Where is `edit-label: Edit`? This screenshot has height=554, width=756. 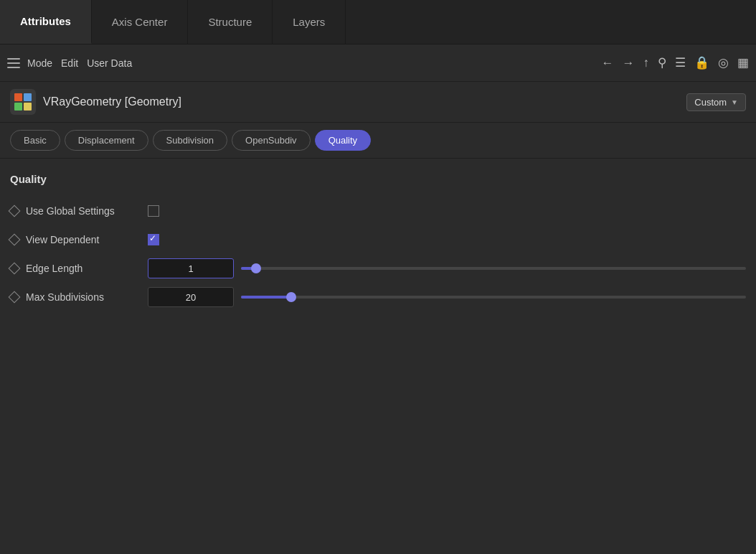 edit-label: Edit is located at coordinates (70, 63).